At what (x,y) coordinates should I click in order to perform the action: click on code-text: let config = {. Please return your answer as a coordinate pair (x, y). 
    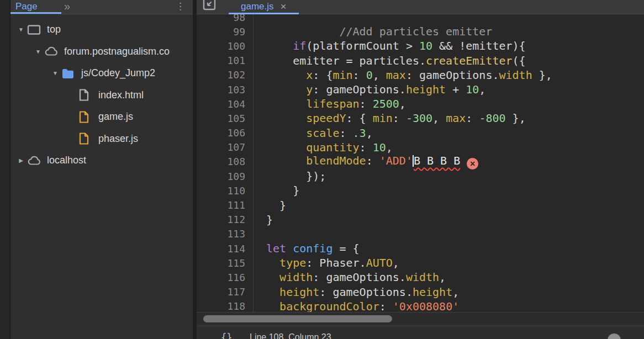
    Looking at the image, I should click on (306, 248).